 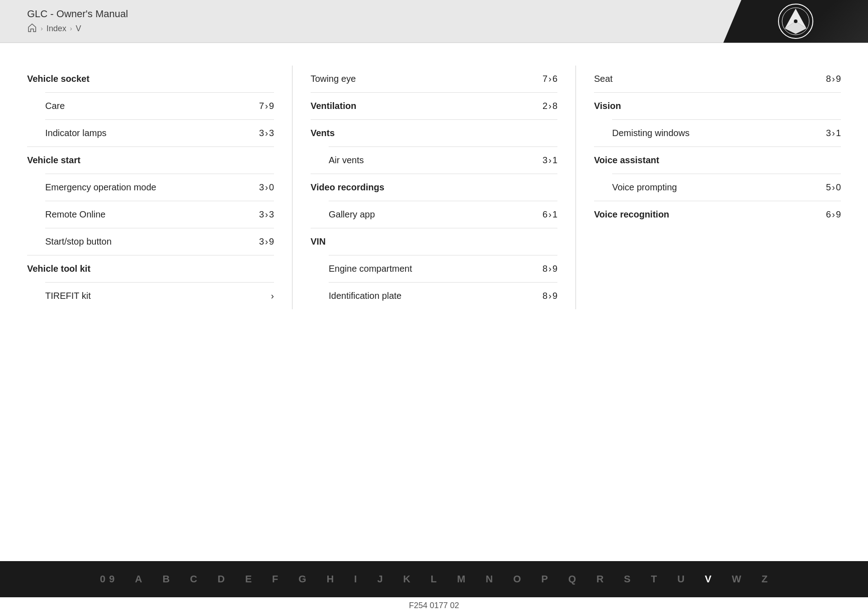 I want to click on vin-heading: VIN, so click(x=434, y=241).